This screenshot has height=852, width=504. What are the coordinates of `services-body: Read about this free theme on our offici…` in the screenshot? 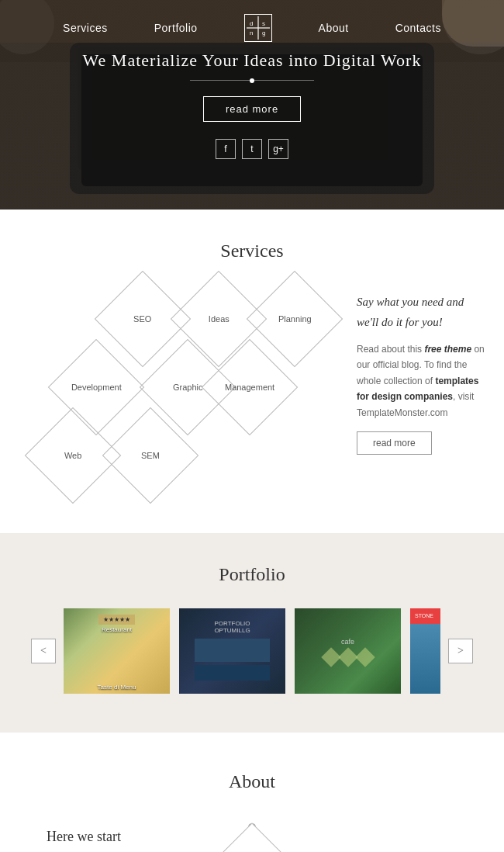 It's located at (423, 381).